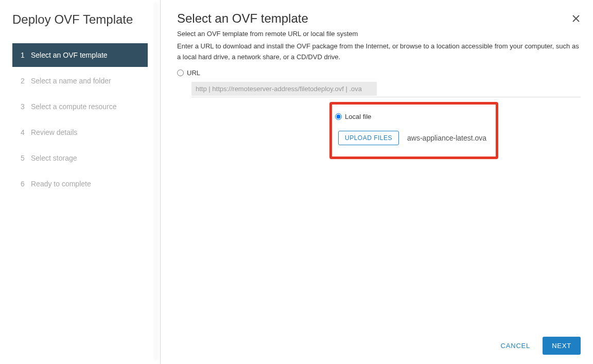 This screenshot has width=593, height=364. I want to click on close-button, so click(576, 19).